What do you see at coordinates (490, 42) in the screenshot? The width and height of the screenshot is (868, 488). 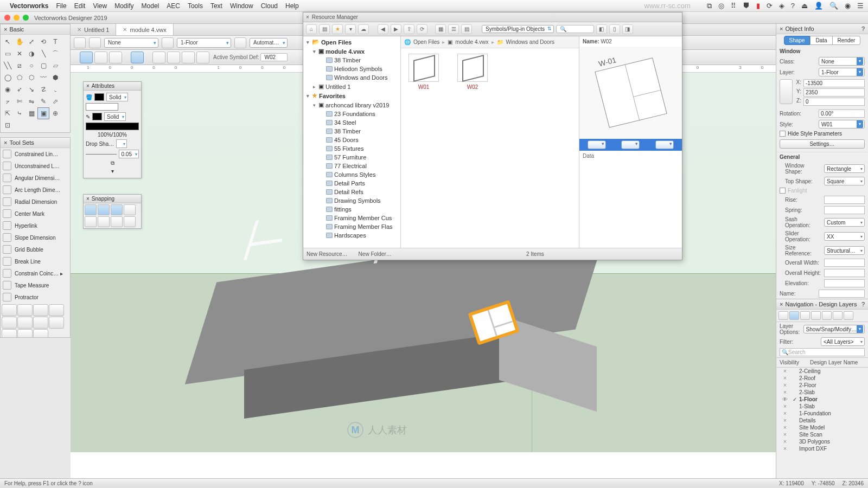 I see `rm-breadcrumb: 🌐 Open Files▸ ▣ module 4.vwx▸ 📁 Windows …` at bounding box center [490, 42].